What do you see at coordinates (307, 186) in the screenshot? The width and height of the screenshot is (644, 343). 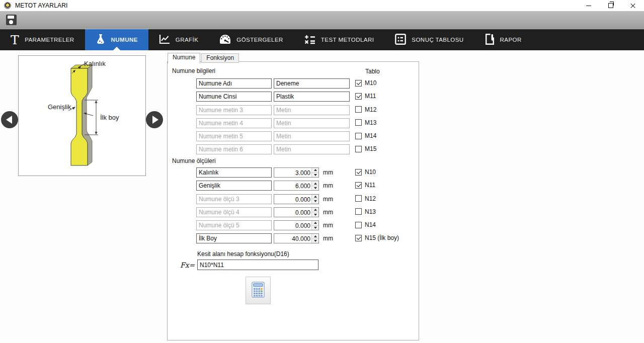 I see `dimension-row: mm N11` at bounding box center [307, 186].